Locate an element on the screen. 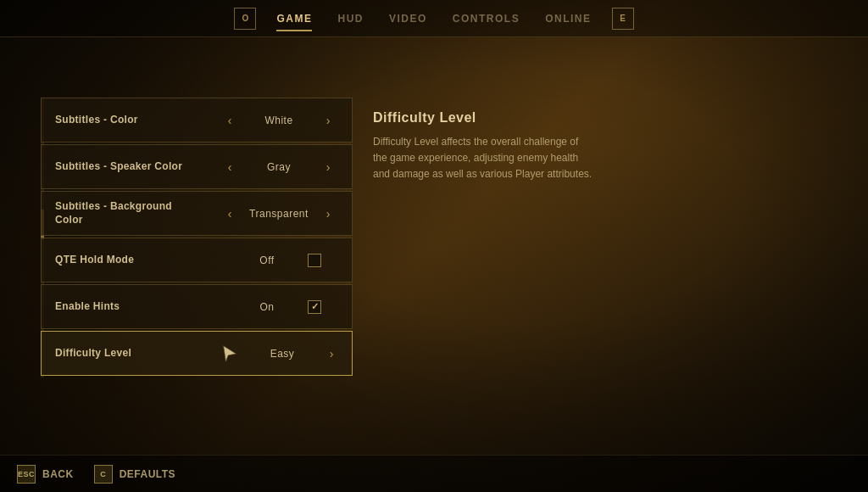 The height and width of the screenshot is (492, 868). nav-icon-left: O is located at coordinates (245, 19).